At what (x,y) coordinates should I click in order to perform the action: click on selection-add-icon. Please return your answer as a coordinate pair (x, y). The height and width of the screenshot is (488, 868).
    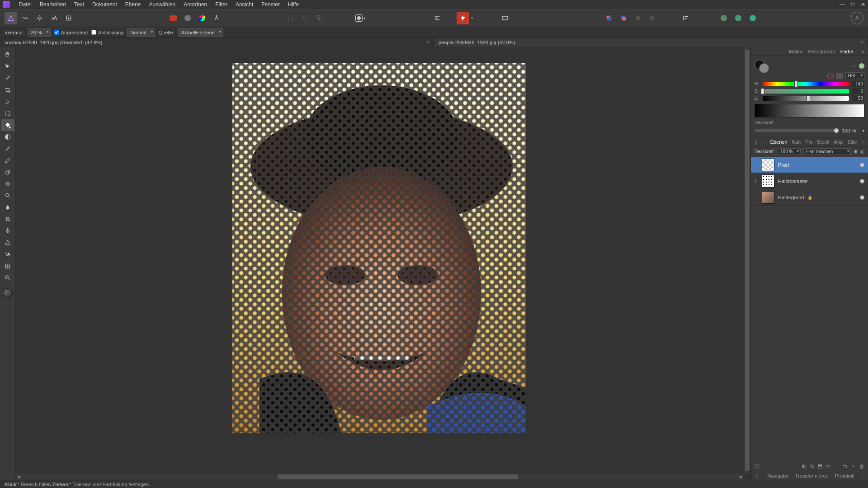
    Looking at the image, I should click on (305, 18).